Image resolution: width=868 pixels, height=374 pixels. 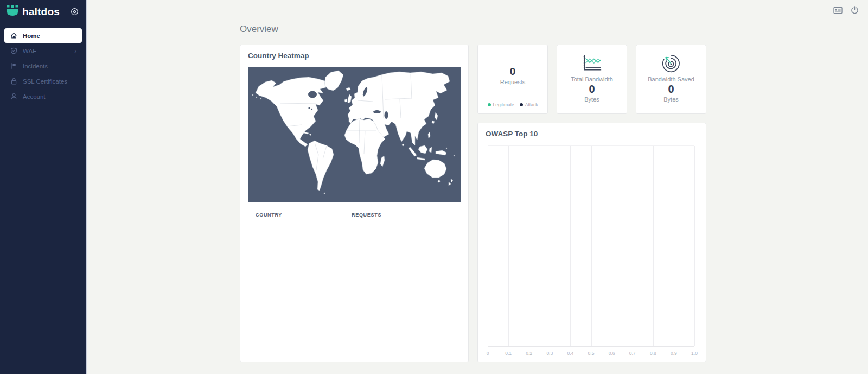 What do you see at coordinates (513, 105) in the screenshot?
I see `requests-legend: Legitimate Attack` at bounding box center [513, 105].